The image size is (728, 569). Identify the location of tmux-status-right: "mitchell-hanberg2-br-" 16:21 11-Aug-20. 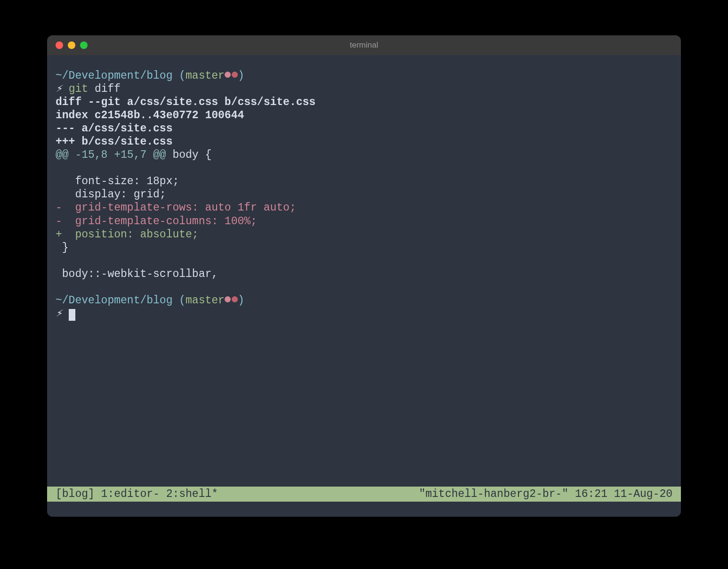
(546, 494).